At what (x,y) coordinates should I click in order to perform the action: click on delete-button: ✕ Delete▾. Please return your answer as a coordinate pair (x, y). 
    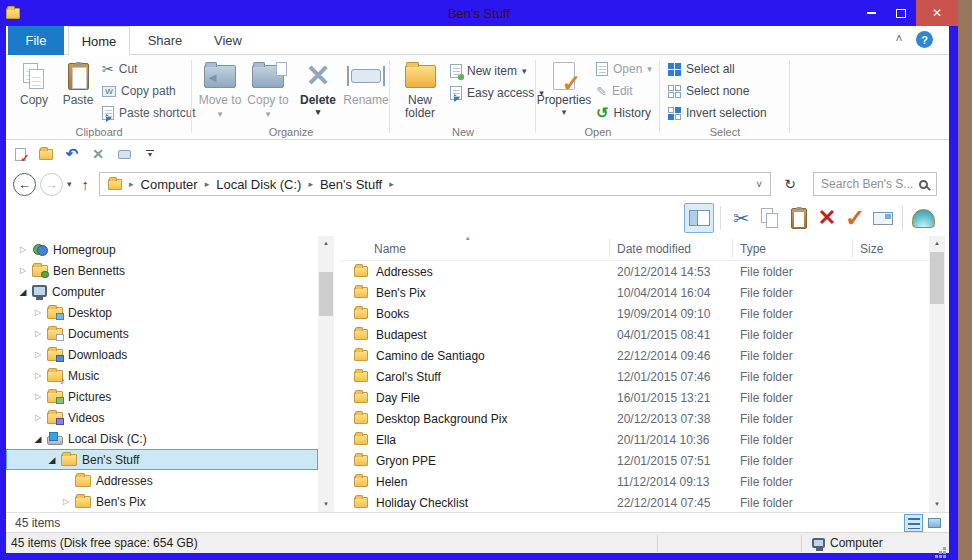
    Looking at the image, I should click on (318, 88).